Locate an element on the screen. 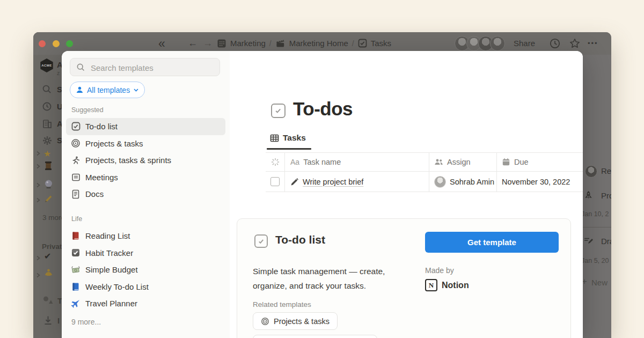 This screenshot has height=338, width=644. close-window-button is located at coordinates (42, 44).